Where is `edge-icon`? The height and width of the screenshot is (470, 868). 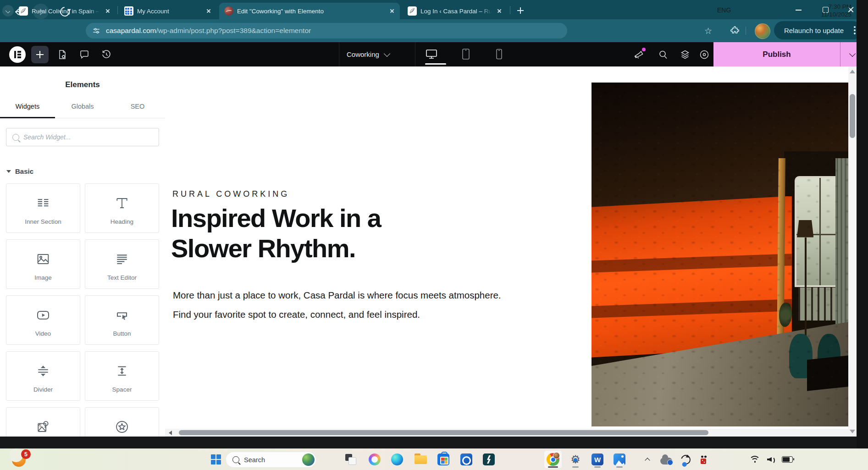
edge-icon is located at coordinates (397, 459).